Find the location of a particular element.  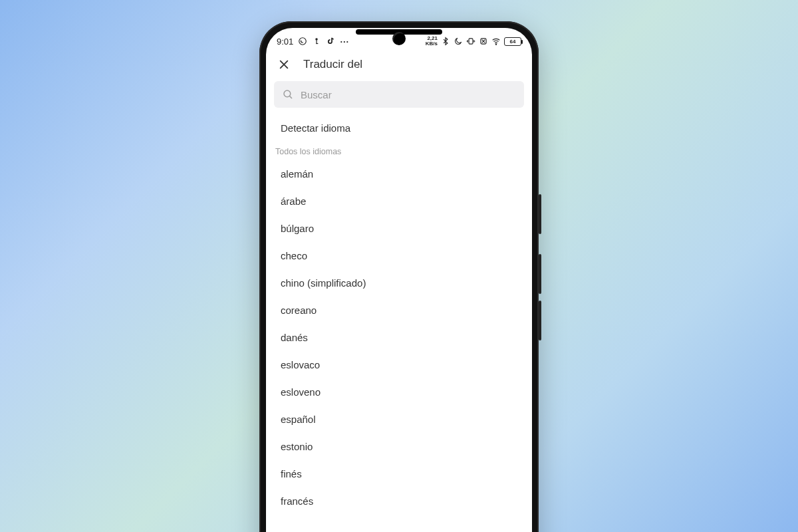

battery-level: 64 is located at coordinates (513, 41).